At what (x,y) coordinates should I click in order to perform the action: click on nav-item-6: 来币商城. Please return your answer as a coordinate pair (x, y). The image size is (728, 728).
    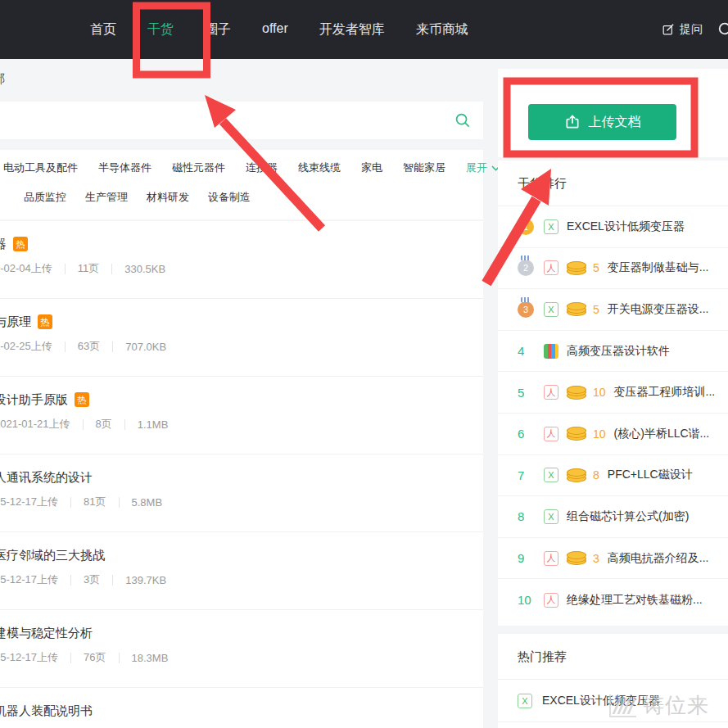
    Looking at the image, I should click on (442, 29).